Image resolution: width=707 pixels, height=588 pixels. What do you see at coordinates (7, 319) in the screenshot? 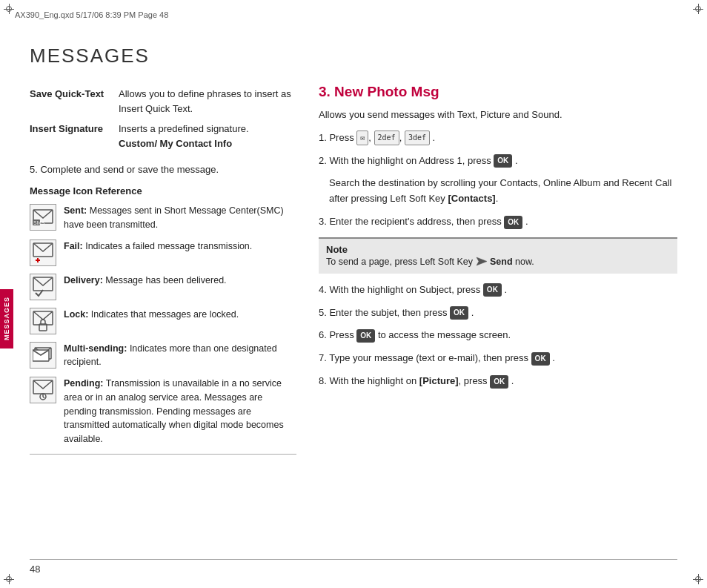
I see `side-tab-label: MESSAGES` at bounding box center [7, 319].